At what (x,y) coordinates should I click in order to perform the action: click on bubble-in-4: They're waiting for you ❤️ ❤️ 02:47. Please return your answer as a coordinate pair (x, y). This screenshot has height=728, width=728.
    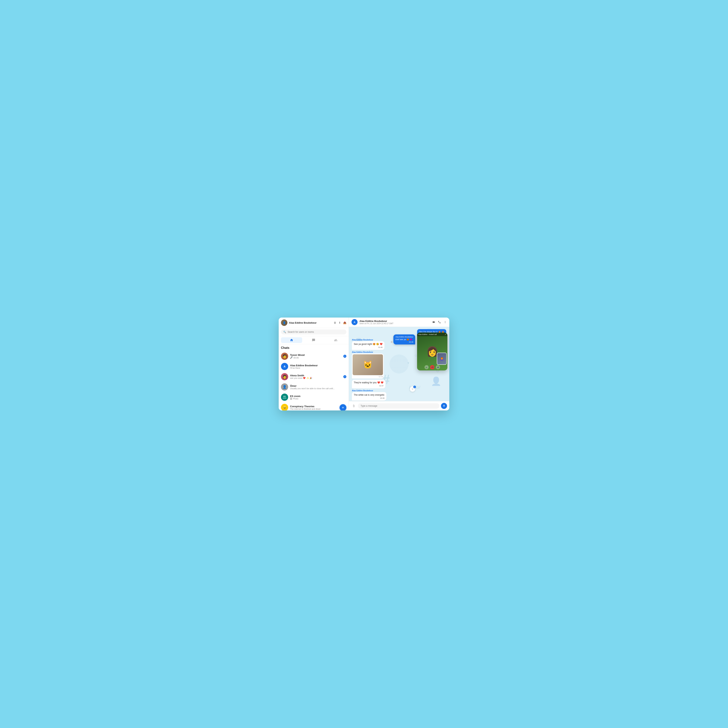
    Looking at the image, I should click on (369, 384).